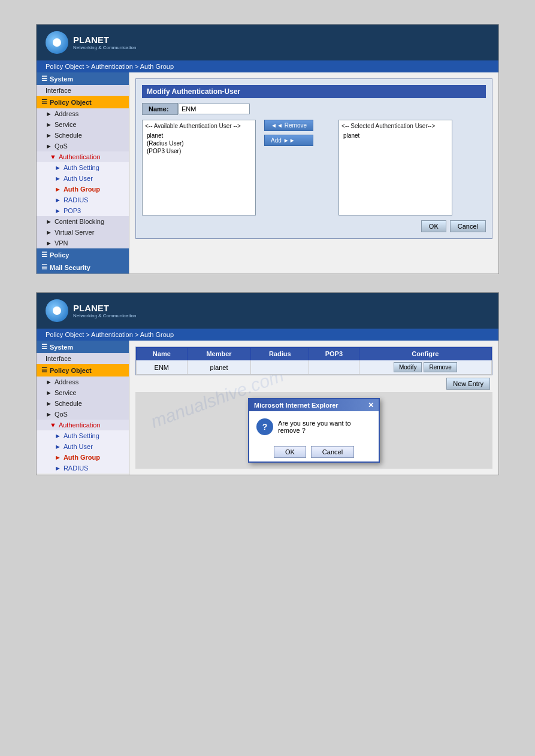  Describe the element at coordinates (267, 311) in the screenshot. I see `header-bar-2: PLANET Networking & Communication` at that location.